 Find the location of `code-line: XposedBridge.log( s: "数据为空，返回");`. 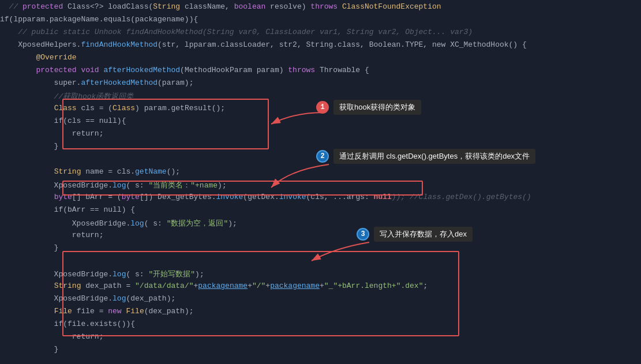

code-line: XposedBridge.log( s: "数据为空，返回"); is located at coordinates (321, 224).